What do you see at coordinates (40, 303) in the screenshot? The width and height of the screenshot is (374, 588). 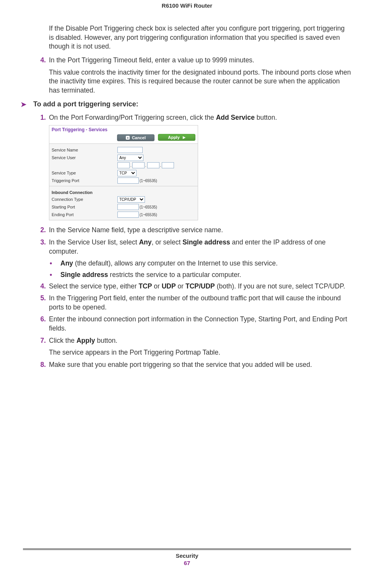 I see `step-number: 5.` at bounding box center [40, 303].